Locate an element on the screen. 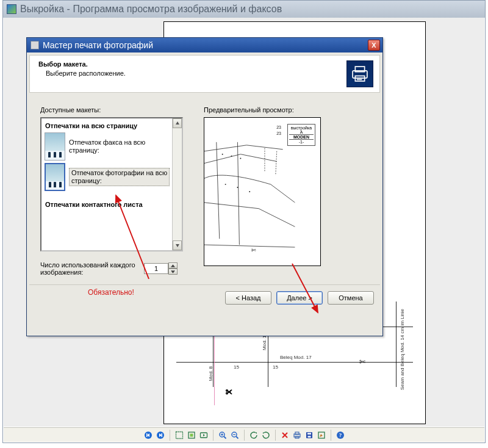 The width and height of the screenshot is (488, 448). edit-button is located at coordinates (321, 435).